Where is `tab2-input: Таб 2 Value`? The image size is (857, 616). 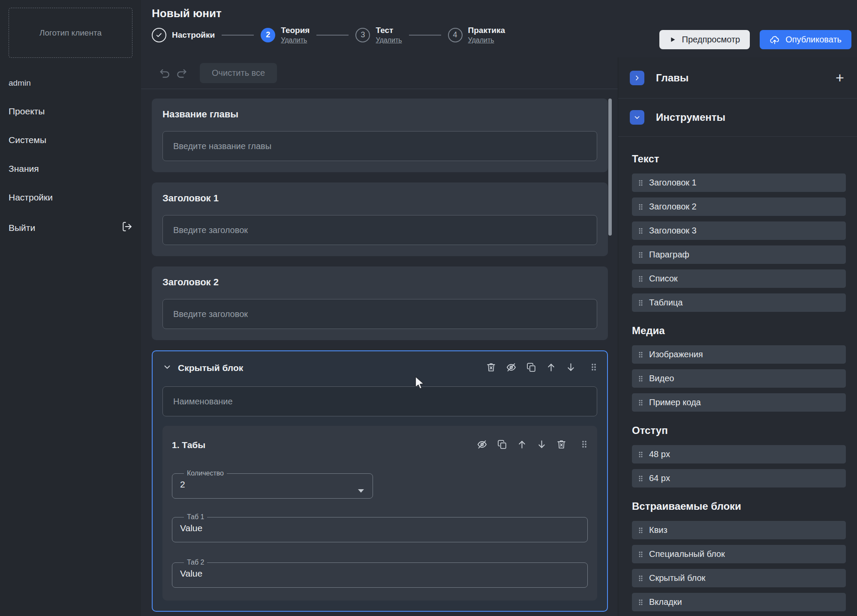 tab2-input: Таб 2 Value is located at coordinates (380, 573).